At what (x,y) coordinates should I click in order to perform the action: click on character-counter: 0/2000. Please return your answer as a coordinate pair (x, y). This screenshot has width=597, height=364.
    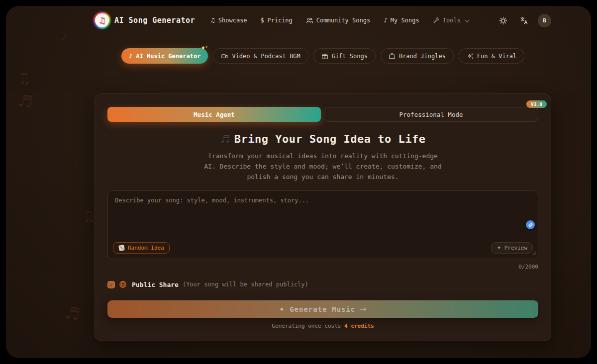
    Looking at the image, I should click on (323, 267).